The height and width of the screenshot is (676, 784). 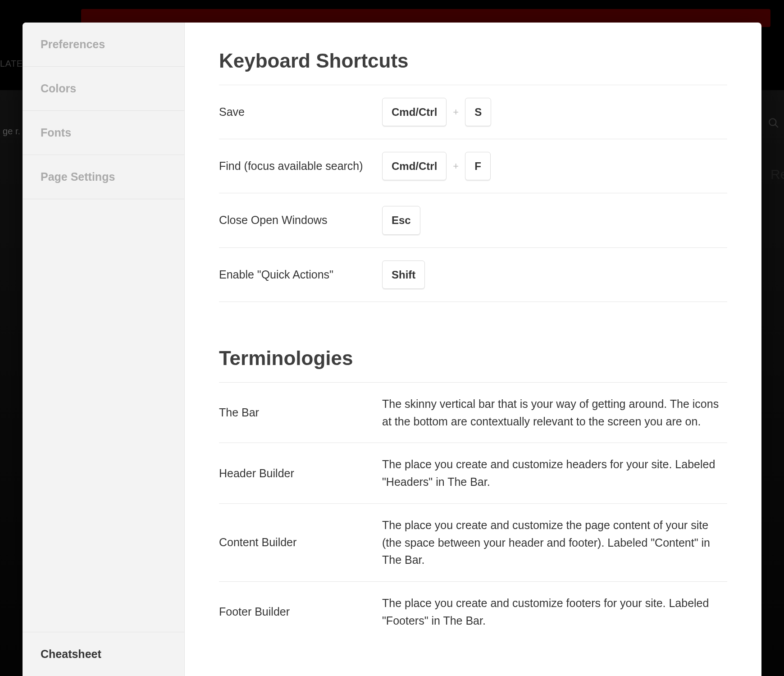 What do you see at coordinates (473, 61) in the screenshot?
I see `section-title-shortcuts: Keyboard Shortcuts` at bounding box center [473, 61].